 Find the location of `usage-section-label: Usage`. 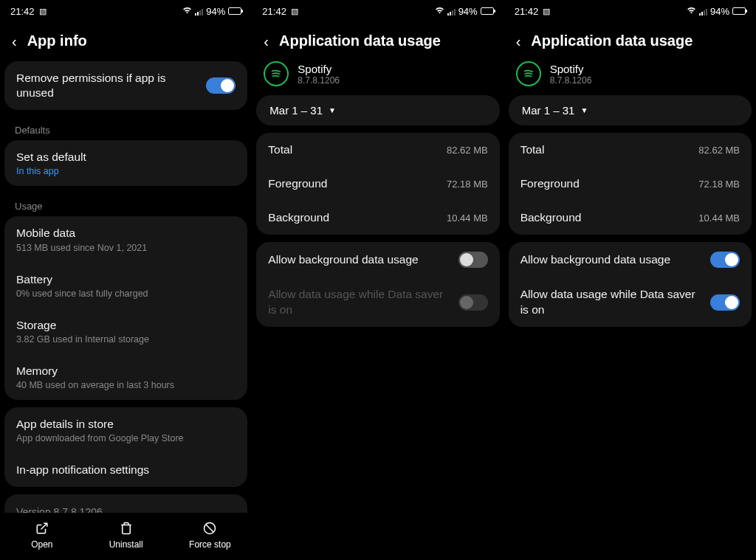

usage-section-label: Usage is located at coordinates (126, 205).